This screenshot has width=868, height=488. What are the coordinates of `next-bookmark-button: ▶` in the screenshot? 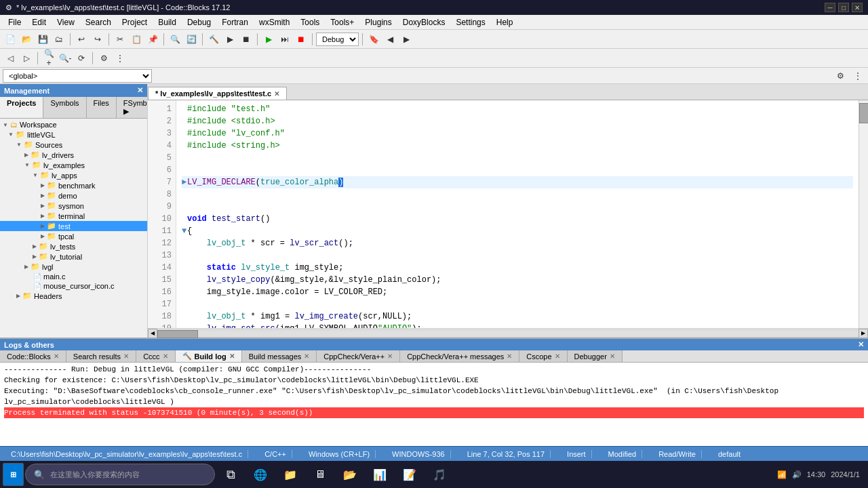 It's located at (406, 39).